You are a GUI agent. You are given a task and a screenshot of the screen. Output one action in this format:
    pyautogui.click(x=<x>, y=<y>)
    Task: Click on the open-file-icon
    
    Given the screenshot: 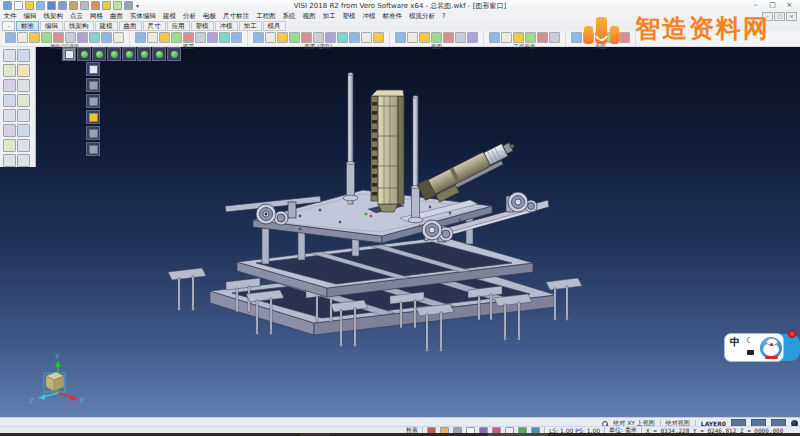 What is the action you would take?
    pyautogui.click(x=18, y=6)
    